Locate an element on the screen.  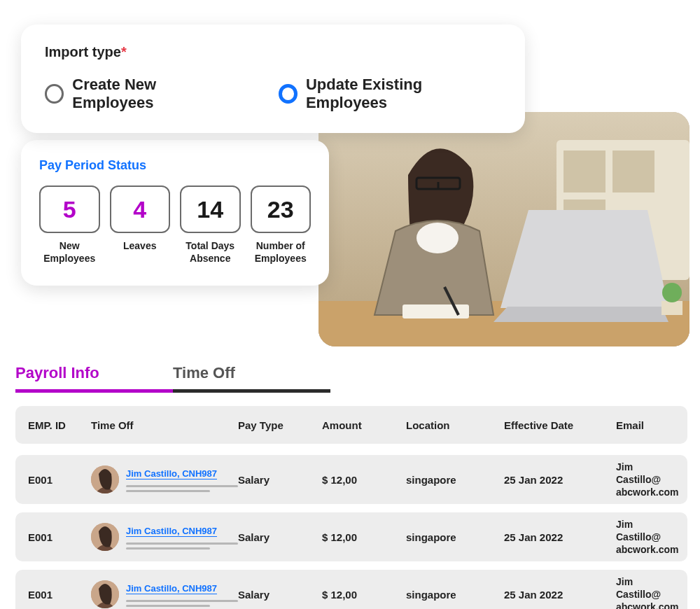
radio-label: Update Existing Employees is located at coordinates (403, 94).